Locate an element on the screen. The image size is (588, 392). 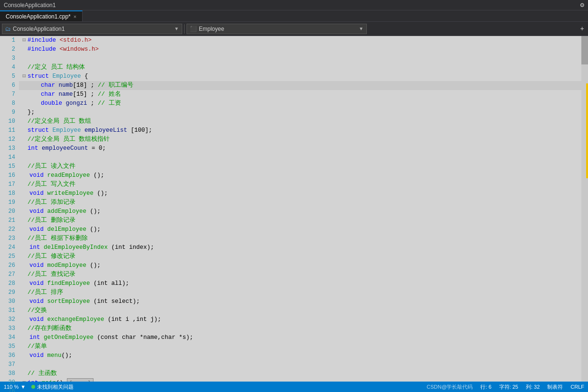
error-text: 未找到相关问题 is located at coordinates (55, 387).